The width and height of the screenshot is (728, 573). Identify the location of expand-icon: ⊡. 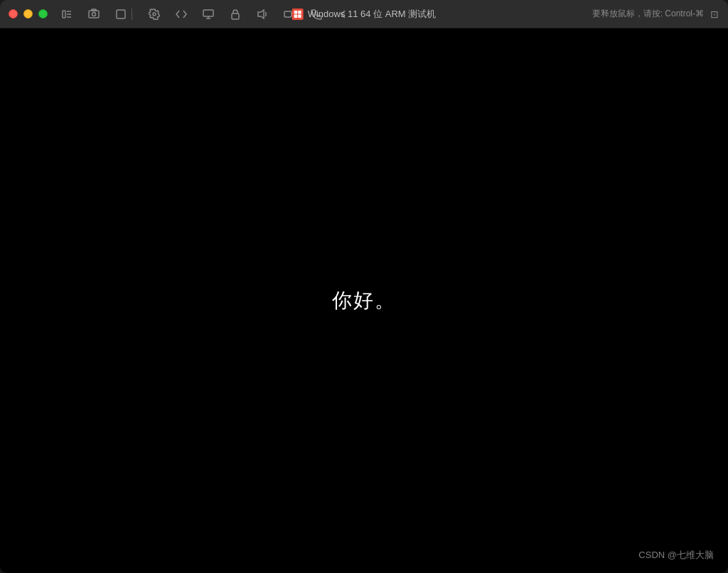
(714, 14).